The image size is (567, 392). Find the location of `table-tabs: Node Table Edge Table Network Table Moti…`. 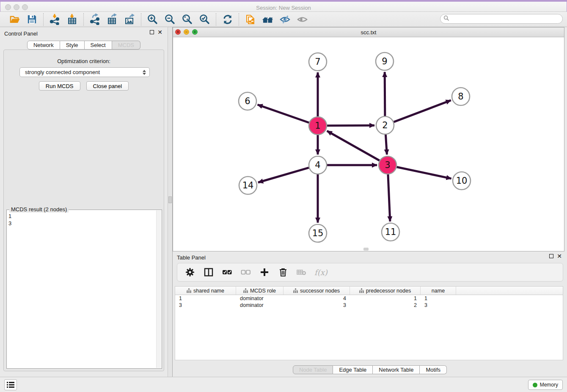

table-tabs: Node Table Edge Table Network Table Moti… is located at coordinates (370, 370).